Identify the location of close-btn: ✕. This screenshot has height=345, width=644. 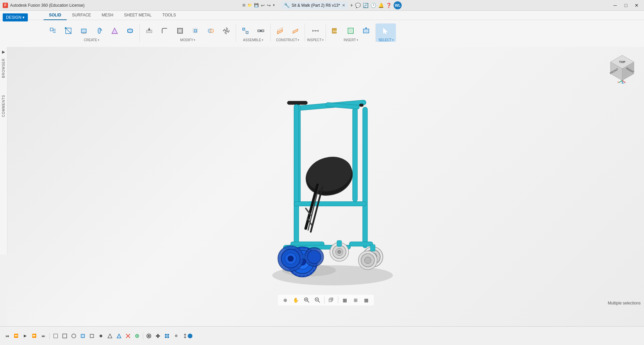
(637, 5).